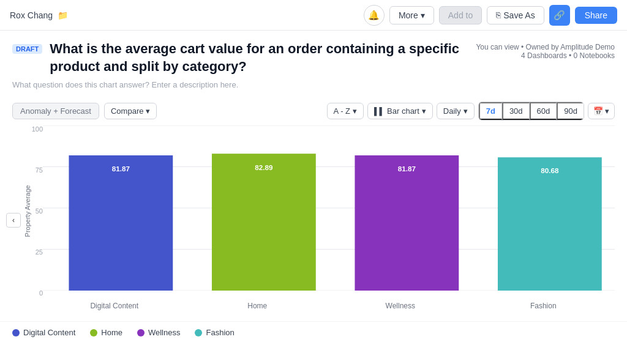 This screenshot has height=364, width=627. I want to click on ownership-line1: You can view • Owned by Amplitude Demo, so click(545, 47).